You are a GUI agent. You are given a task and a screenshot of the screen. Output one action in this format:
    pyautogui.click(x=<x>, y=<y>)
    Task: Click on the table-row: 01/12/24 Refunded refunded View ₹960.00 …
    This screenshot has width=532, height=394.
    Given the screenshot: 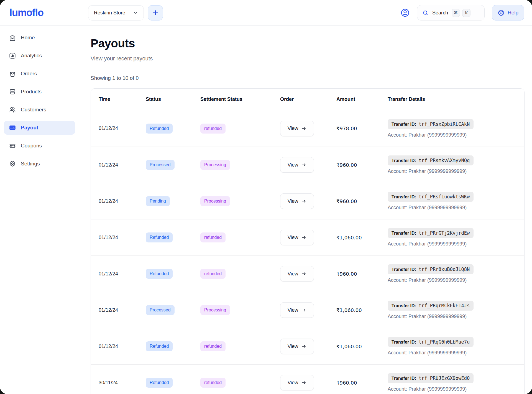 What is the action you would take?
    pyautogui.click(x=308, y=274)
    